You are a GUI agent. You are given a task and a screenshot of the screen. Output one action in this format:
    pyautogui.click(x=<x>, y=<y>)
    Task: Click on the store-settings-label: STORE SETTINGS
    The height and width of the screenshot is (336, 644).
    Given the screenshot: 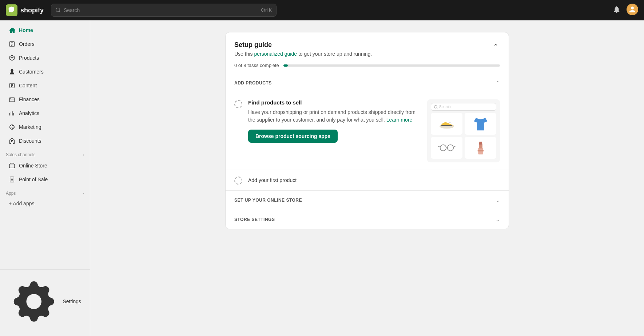 What is the action you would take?
    pyautogui.click(x=255, y=220)
    